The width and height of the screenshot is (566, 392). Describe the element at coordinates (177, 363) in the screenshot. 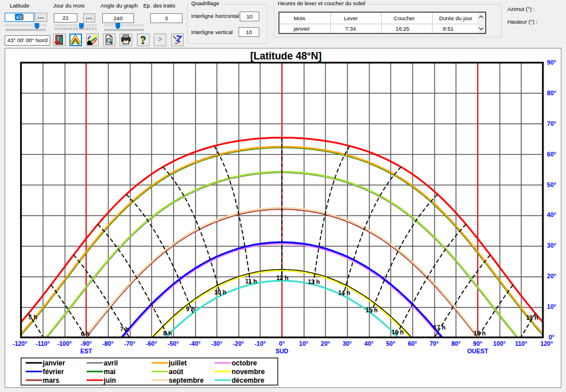

I see `svg-text: juillet` at that location.